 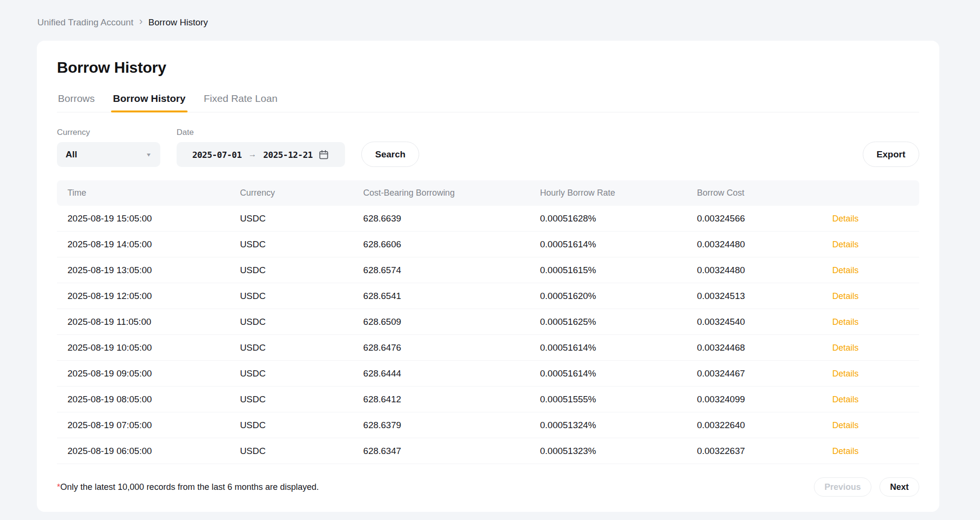 What do you see at coordinates (754, 451) in the screenshot?
I see `cell-borrow-cost: 0.00322637` at bounding box center [754, 451].